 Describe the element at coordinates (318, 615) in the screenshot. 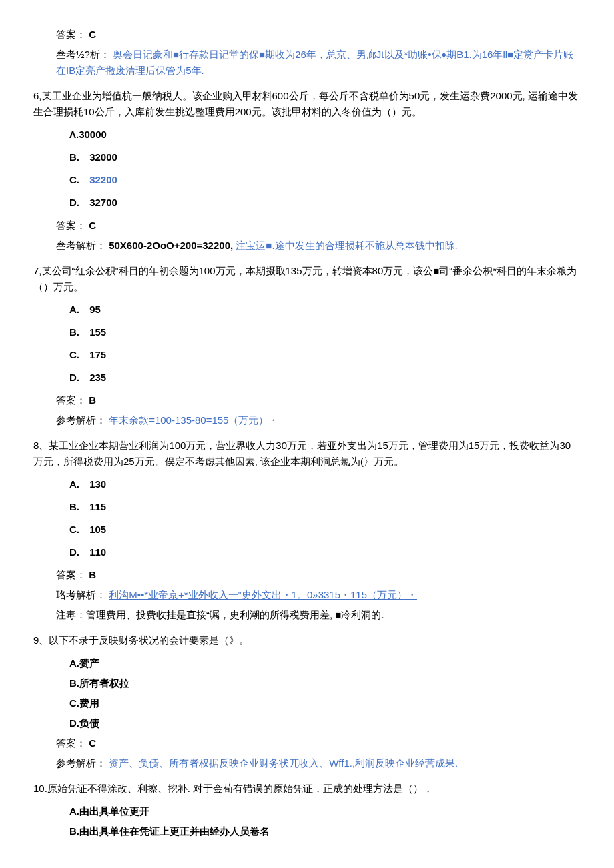

I see `q8-note: 注毒：管理费用、投费收挂是直接“嘱，史利潮的所得税费用差, ■冷利洞的.` at that location.